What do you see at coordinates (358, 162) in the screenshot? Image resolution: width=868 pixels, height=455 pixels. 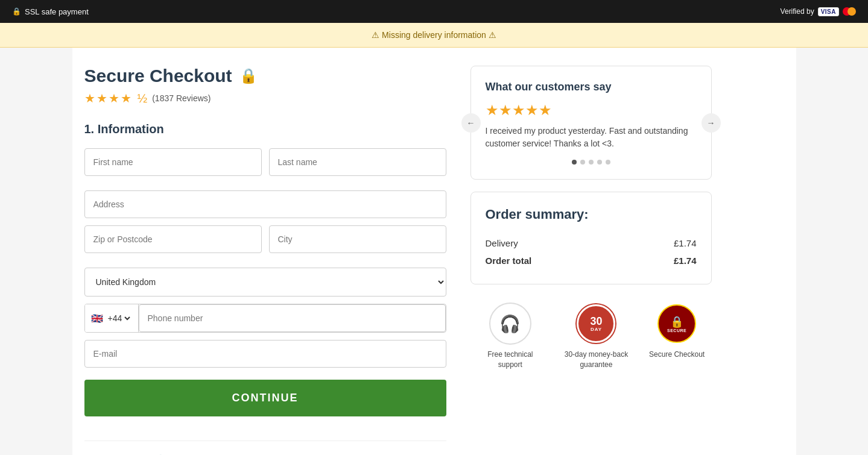 I see `last-name-field` at bounding box center [358, 162].